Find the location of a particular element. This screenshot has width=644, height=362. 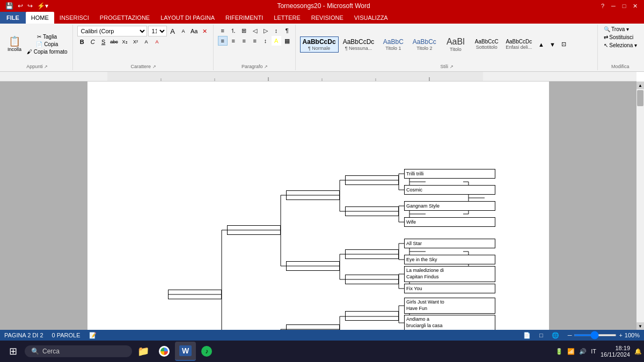

increase-indent-button: ▷ is located at coordinates (266, 31).